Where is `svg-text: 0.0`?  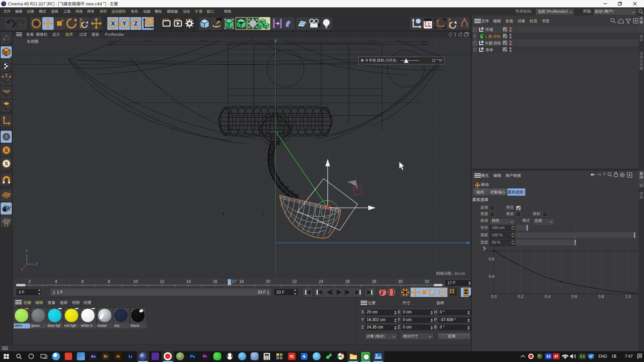
svg-text: 0.0 is located at coordinates (494, 297).